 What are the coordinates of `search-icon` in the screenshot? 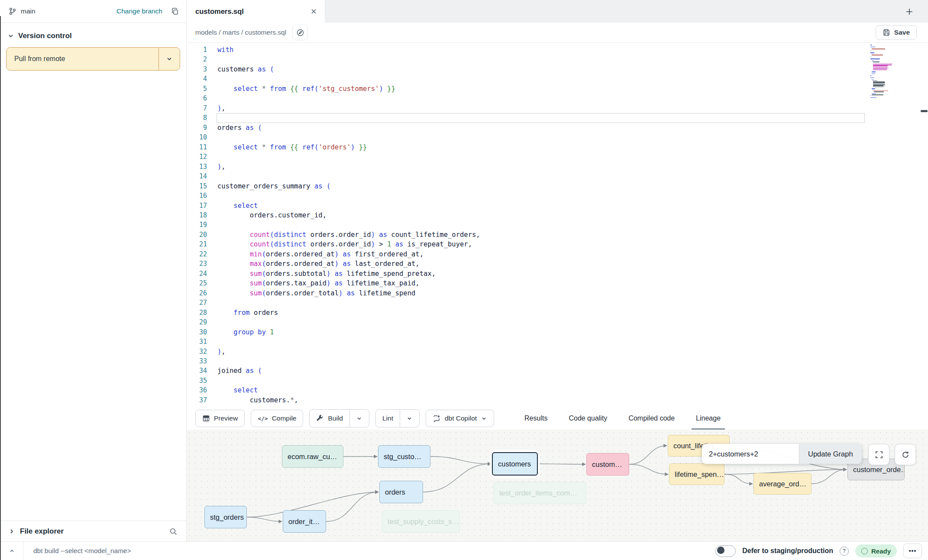 It's located at (173, 532).